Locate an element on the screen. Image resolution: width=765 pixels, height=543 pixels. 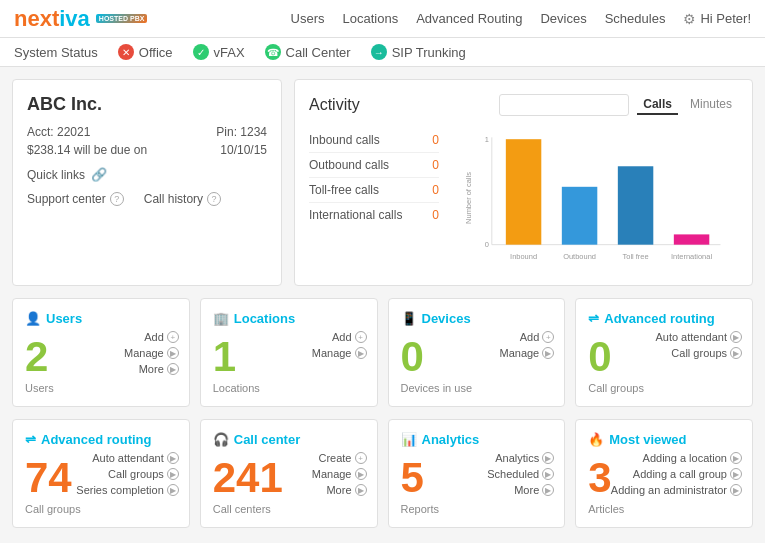
nav-locations: Locations is located at coordinates (371, 18).